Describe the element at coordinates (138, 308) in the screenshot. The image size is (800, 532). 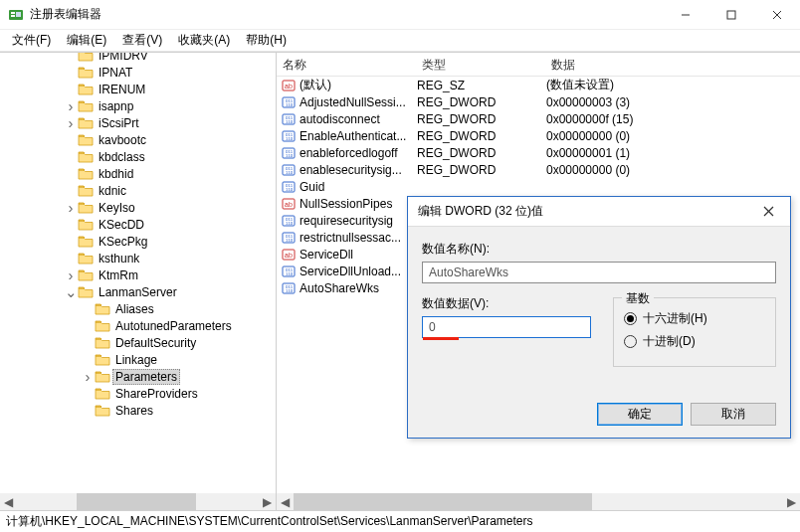
I see `tree-node: Aliases` at that location.